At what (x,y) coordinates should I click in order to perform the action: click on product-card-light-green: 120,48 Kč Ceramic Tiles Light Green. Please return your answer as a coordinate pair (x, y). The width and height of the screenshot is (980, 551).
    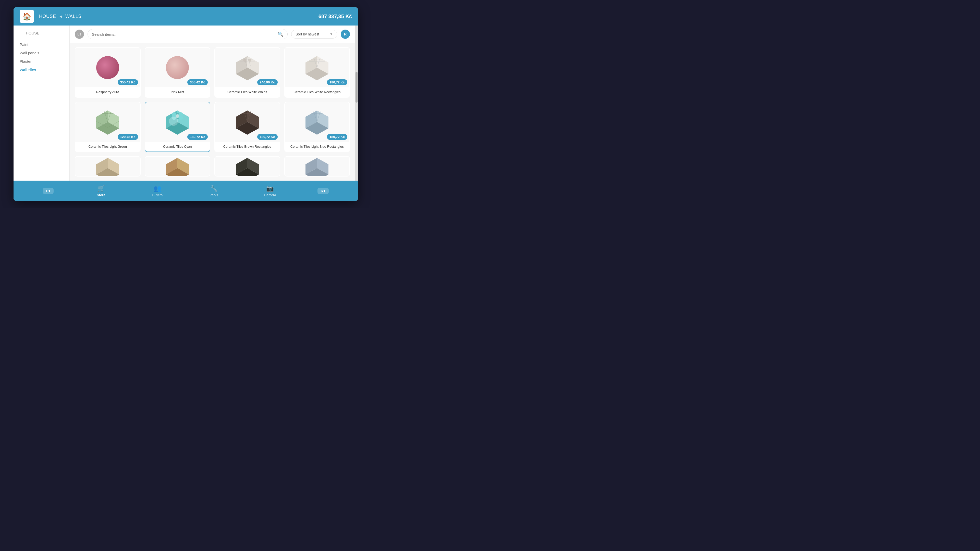
    Looking at the image, I should click on (108, 127).